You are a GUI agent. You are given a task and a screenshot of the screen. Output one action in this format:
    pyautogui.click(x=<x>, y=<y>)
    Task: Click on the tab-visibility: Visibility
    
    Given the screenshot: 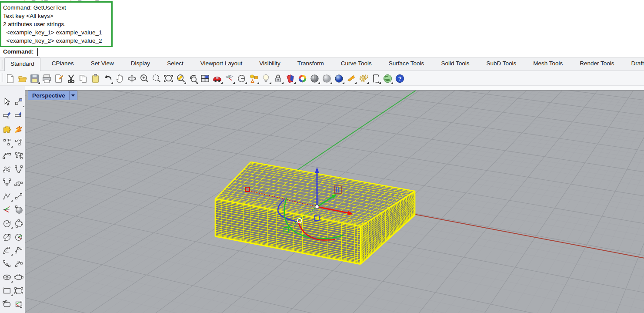 What is the action you would take?
    pyautogui.click(x=270, y=64)
    